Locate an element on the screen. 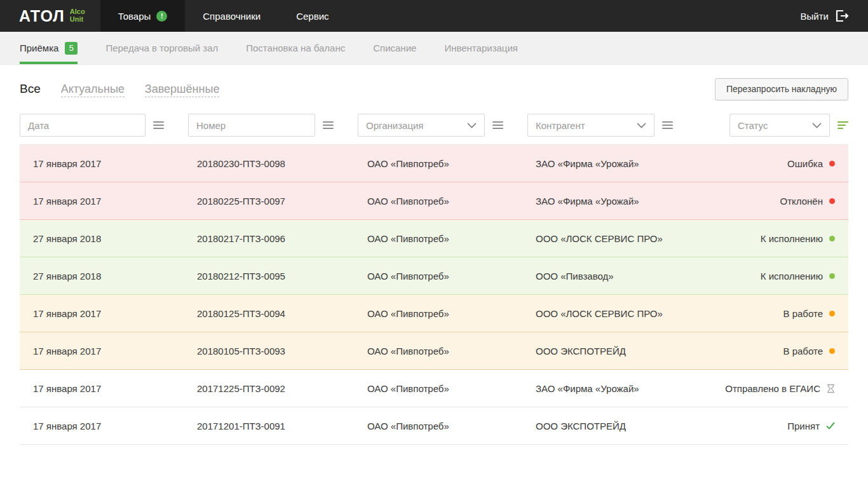 This screenshot has height=488, width=868. counterparty-menu-icon is located at coordinates (667, 125).